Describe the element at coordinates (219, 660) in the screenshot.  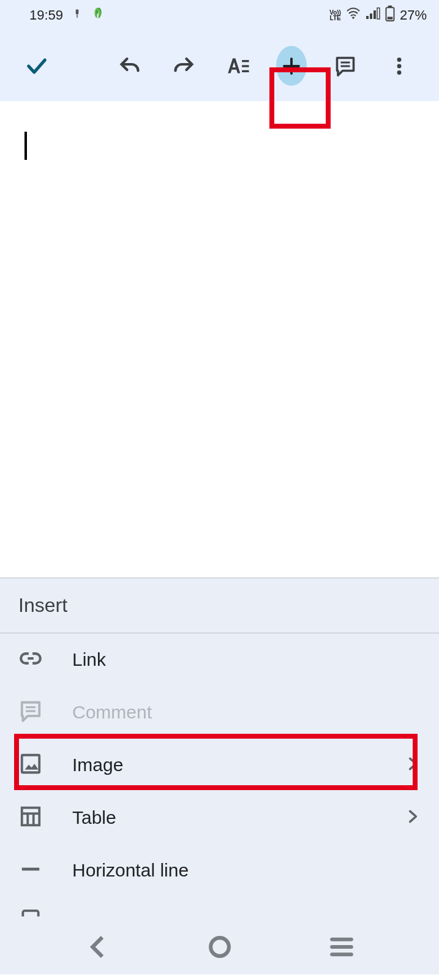
I see `insert-link-item: Link` at that location.